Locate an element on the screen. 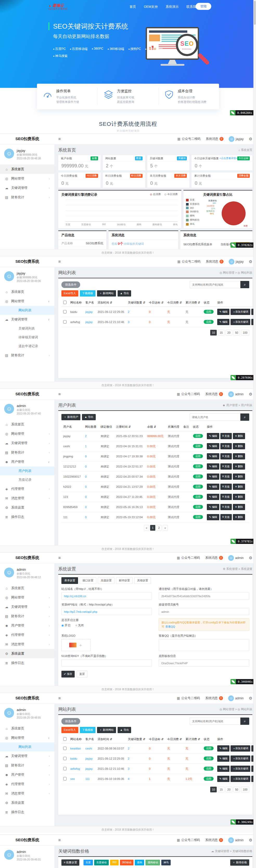 The image size is (256, 868). column-header: 今日达标 ⇵ is located at coordinates (156, 303).